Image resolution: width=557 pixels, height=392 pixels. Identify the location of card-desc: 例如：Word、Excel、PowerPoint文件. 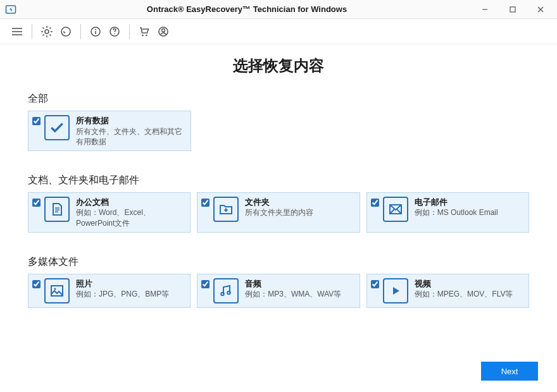
(131, 217).